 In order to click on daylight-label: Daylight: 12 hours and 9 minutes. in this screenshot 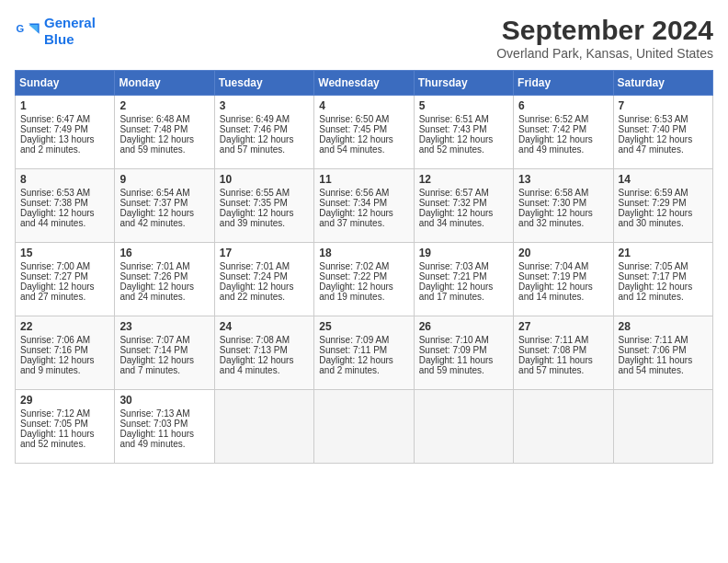, I will do `click(57, 365)`.